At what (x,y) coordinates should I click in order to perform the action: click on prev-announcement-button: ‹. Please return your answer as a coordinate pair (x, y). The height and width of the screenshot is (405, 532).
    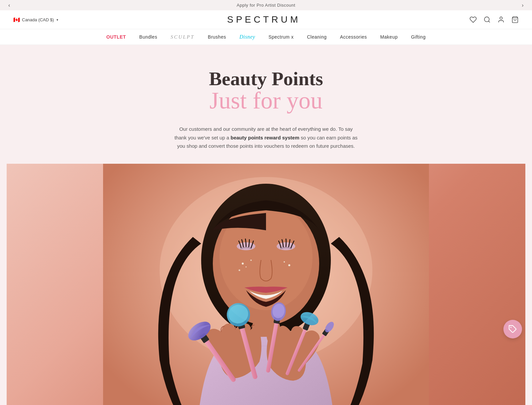
    Looking at the image, I should click on (9, 5).